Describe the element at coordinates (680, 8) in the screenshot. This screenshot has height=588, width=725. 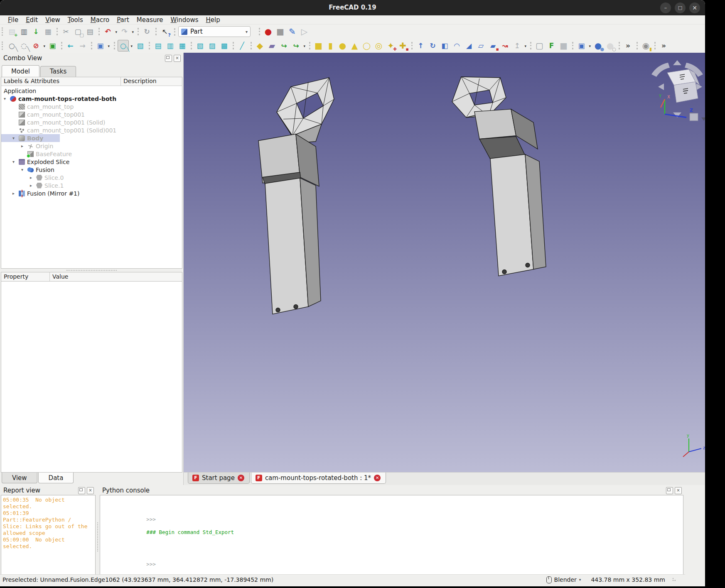
I see `maximize-button: □` at that location.